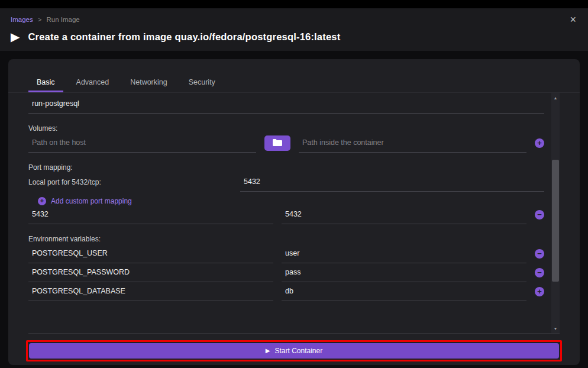 This screenshot has width=588, height=368. I want to click on folder-icon, so click(277, 143).